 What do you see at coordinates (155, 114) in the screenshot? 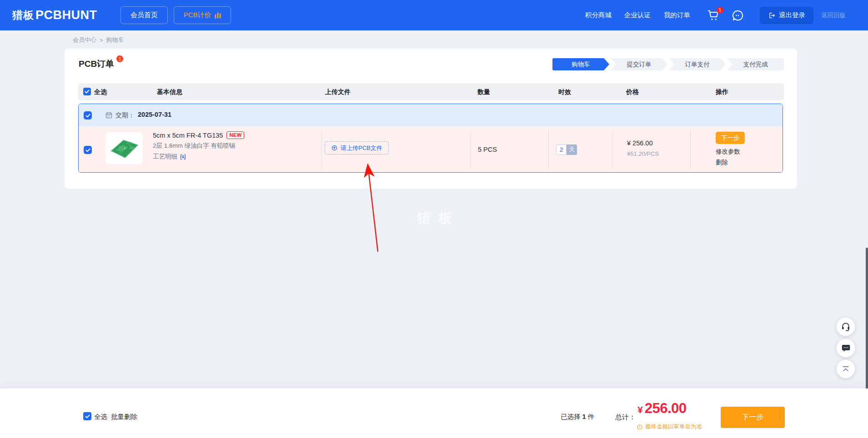
I see `delivery-date-value: 2025-07-31` at bounding box center [155, 114].